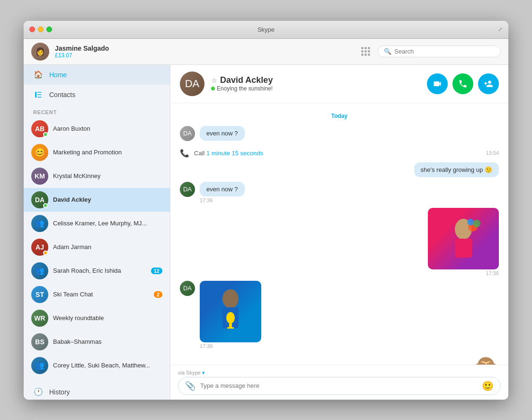 The height and width of the screenshot is (420, 532). What do you see at coordinates (97, 318) in the screenshot?
I see `list-item: WR Weekly roundtable` at bounding box center [97, 318].